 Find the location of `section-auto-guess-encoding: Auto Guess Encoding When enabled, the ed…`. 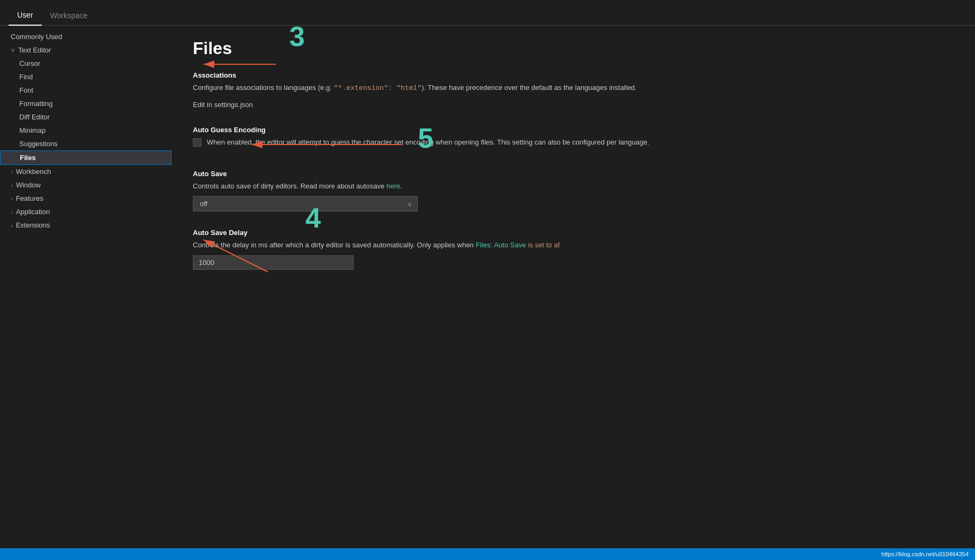

section-auto-guess-encoding: Auto Guess Encoding When enabled, the ed… is located at coordinates (573, 139).